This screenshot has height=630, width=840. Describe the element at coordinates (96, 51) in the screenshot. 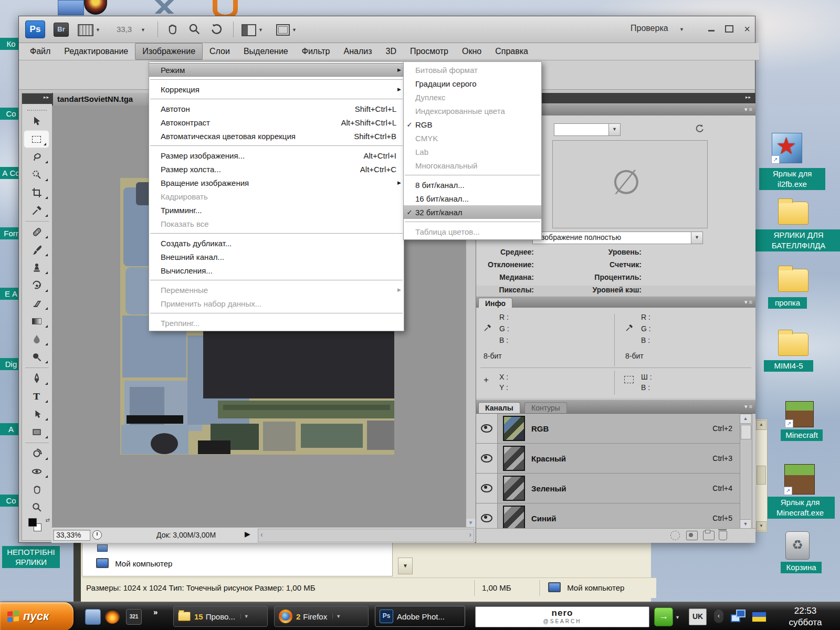

I see `menu-bar-item: Редактирование` at that location.